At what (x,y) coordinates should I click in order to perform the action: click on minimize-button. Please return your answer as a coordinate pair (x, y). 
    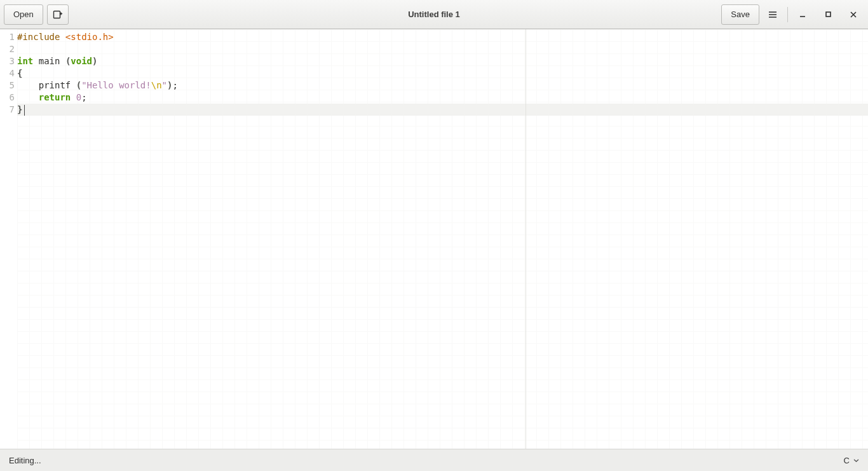
    Looking at the image, I should click on (803, 15).